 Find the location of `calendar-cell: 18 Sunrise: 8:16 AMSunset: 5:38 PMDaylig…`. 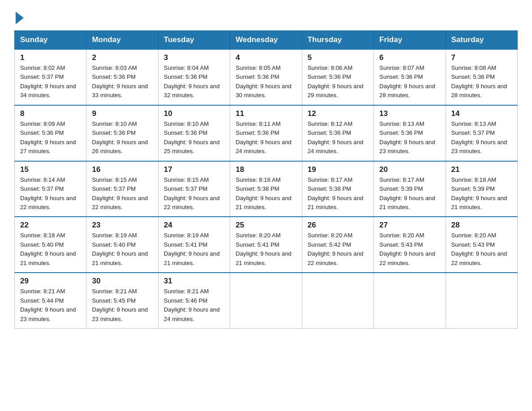

calendar-cell: 18 Sunrise: 8:16 AMSunset: 5:38 PMDaylig… is located at coordinates (266, 189).